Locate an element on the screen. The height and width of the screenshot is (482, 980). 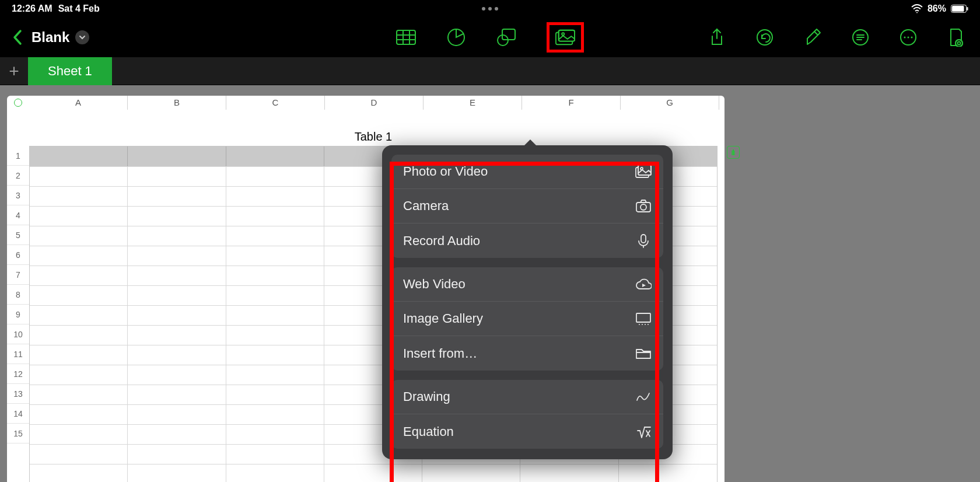
menu-item-equation: Equation is located at coordinates (527, 432).